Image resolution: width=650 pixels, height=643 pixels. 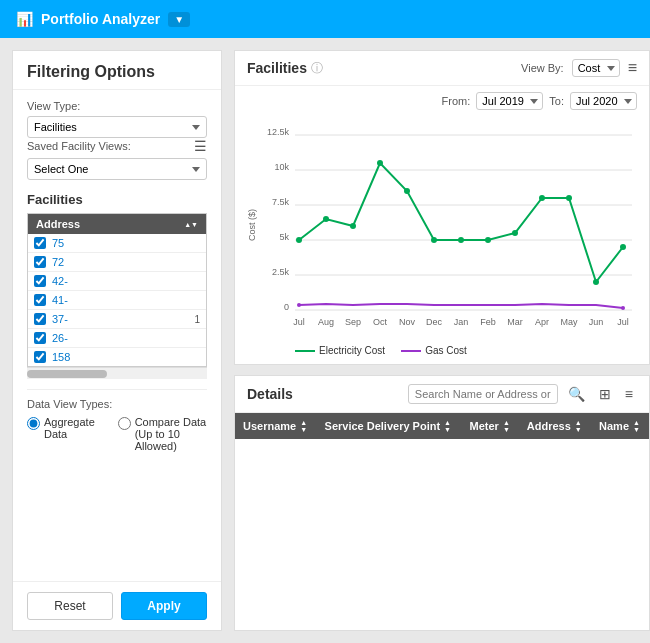 I want to click on facilities-table-header: Address ▲▼, so click(x=117, y=224).